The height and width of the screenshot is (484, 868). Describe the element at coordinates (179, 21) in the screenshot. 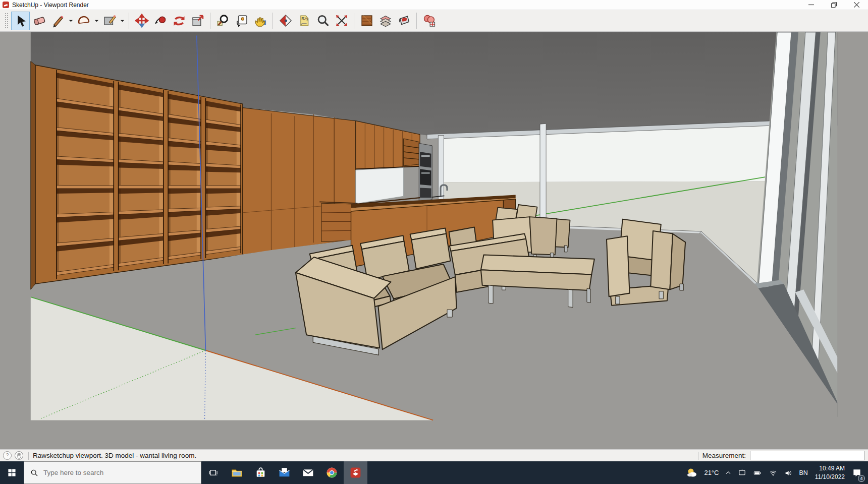

I see `tool-rotate-button` at that location.